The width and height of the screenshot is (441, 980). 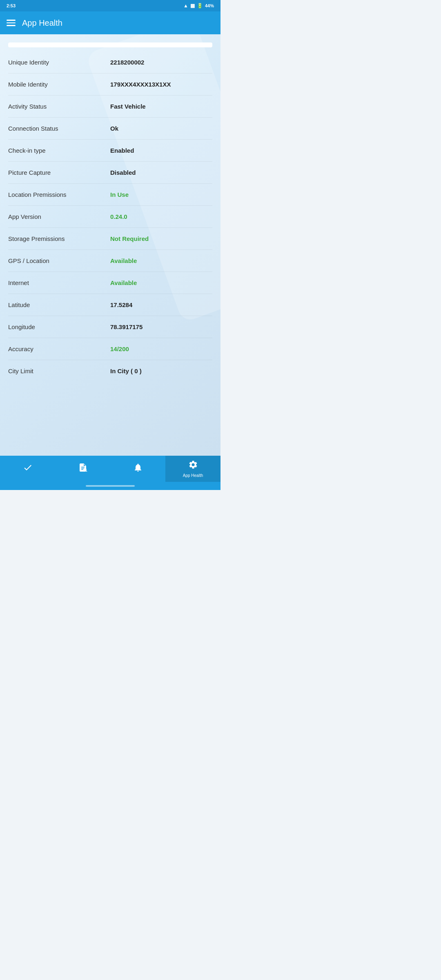 I want to click on nav-item-bell, so click(x=138, y=469).